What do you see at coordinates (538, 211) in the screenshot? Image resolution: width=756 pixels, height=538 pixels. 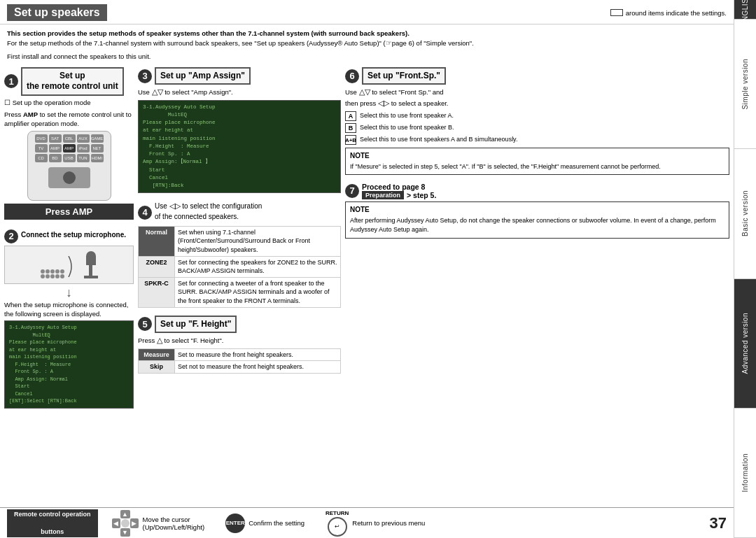 I see `step-7: 7 Proceed to page 8 Preparation > step 5…` at bounding box center [538, 211].